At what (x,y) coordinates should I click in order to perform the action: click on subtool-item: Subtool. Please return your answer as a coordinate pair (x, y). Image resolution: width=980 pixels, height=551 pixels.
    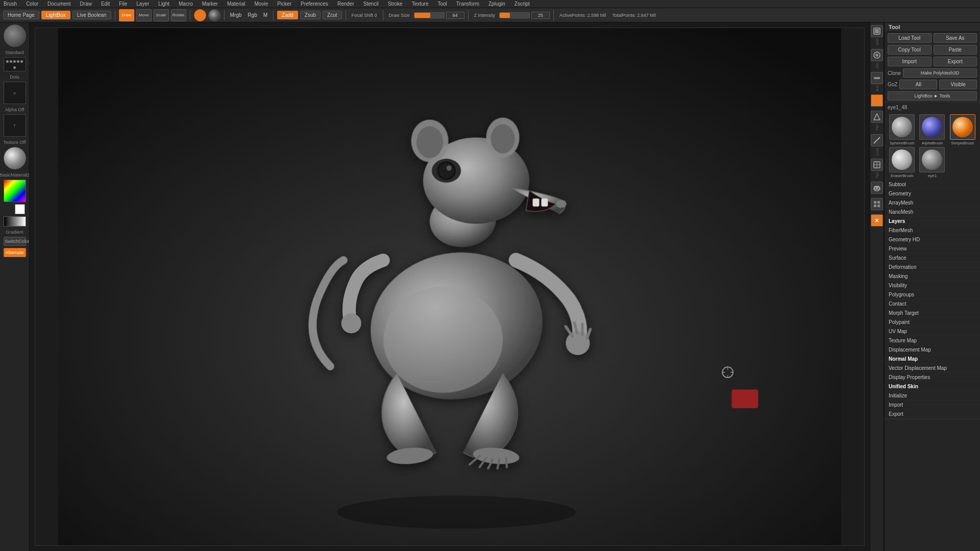
    Looking at the image, I should click on (932, 185).